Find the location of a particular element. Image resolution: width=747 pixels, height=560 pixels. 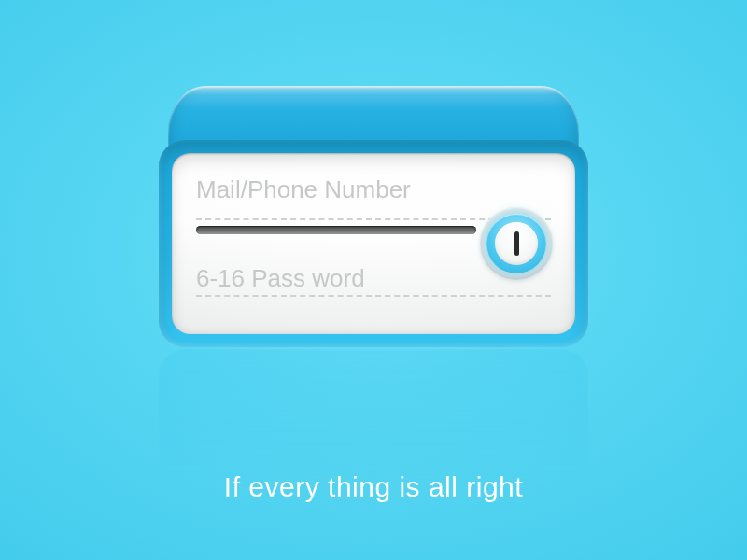

button-face is located at coordinates (516, 244).